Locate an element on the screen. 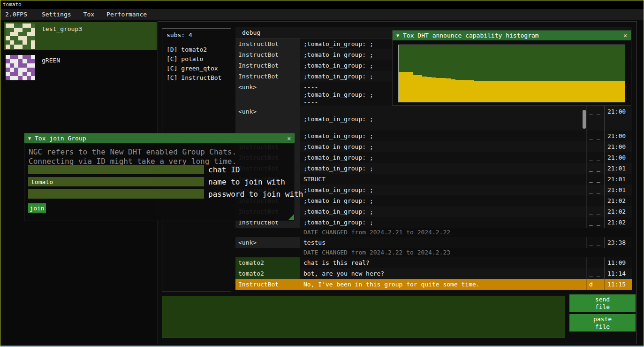 Image resolution: width=644 pixels, height=347 pixels. group-item-test_group3: test_group3 is located at coordinates (81, 36).